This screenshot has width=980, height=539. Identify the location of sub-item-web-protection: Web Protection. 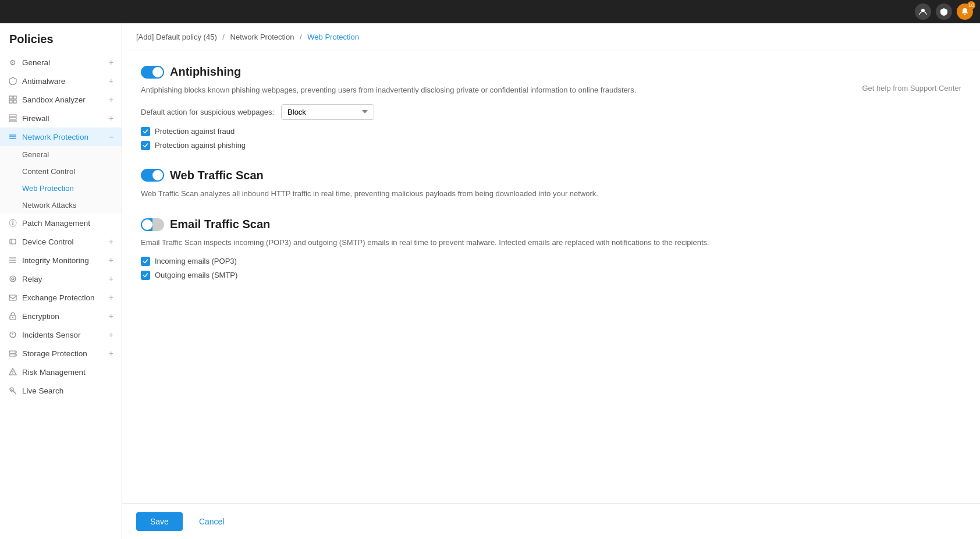
(61, 189).